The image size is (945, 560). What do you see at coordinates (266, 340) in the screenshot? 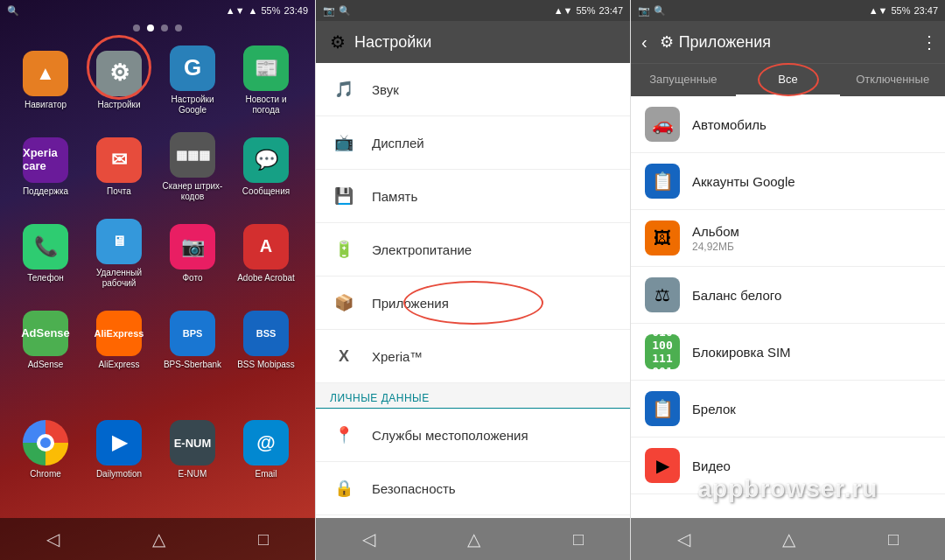
I see `app-bss: BSS BSS Mobipass` at bounding box center [266, 340].